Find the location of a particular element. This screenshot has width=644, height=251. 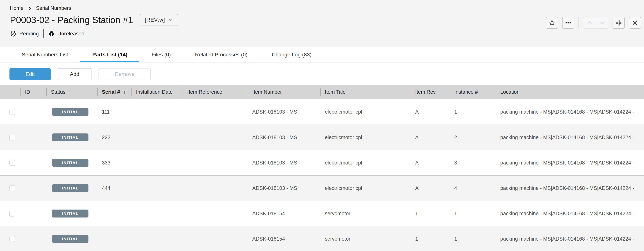

cell-item_rev: 1 is located at coordinates (430, 239).